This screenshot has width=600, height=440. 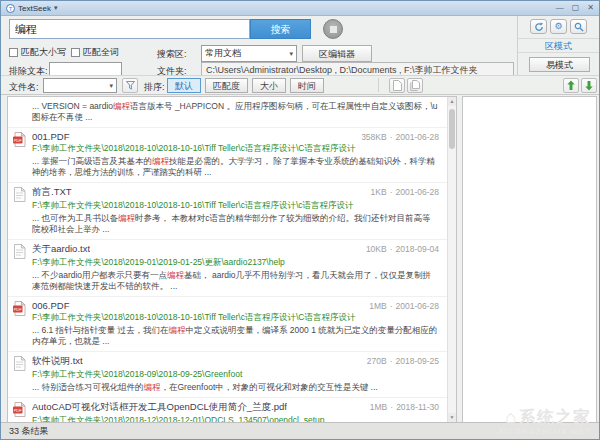 What do you see at coordinates (56, 8) in the screenshot?
I see `app-menu-caret-icon: ▾` at bounding box center [56, 8].